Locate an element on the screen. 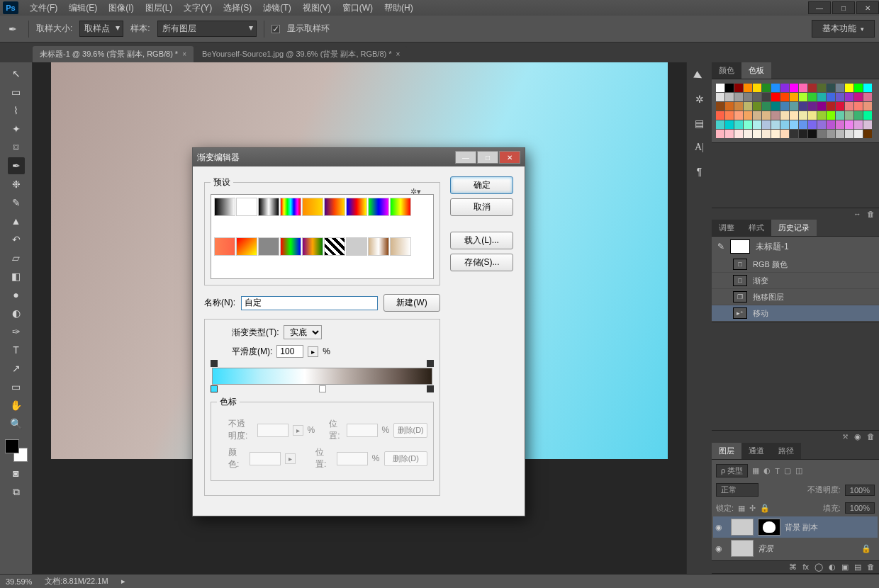 The width and height of the screenshot is (879, 588). camera-icon: ◉ is located at coordinates (858, 436).